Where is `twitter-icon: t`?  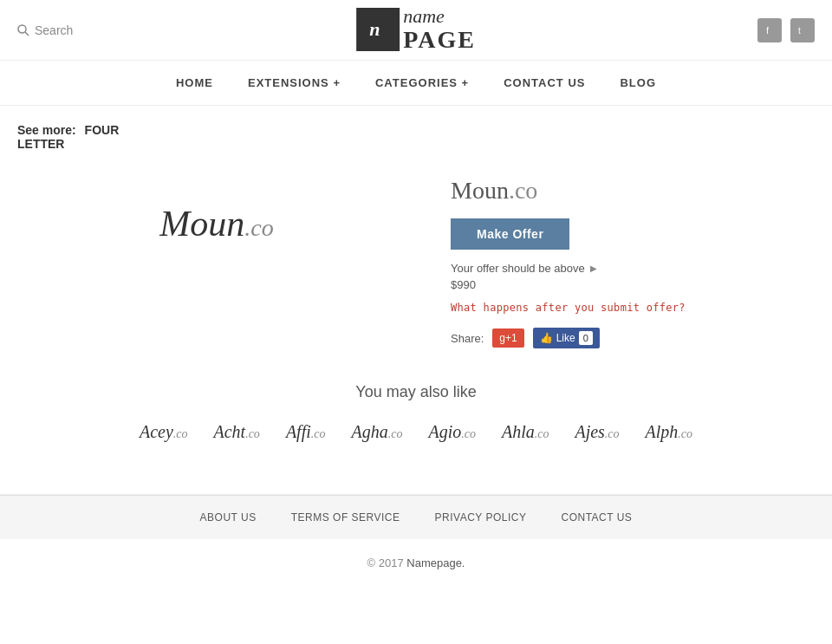
twitter-icon: t is located at coordinates (803, 30).